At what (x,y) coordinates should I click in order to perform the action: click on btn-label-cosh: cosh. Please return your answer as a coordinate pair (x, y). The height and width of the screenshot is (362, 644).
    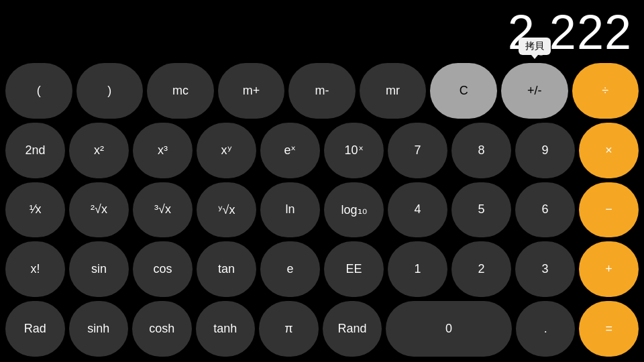
    Looking at the image, I should click on (162, 328).